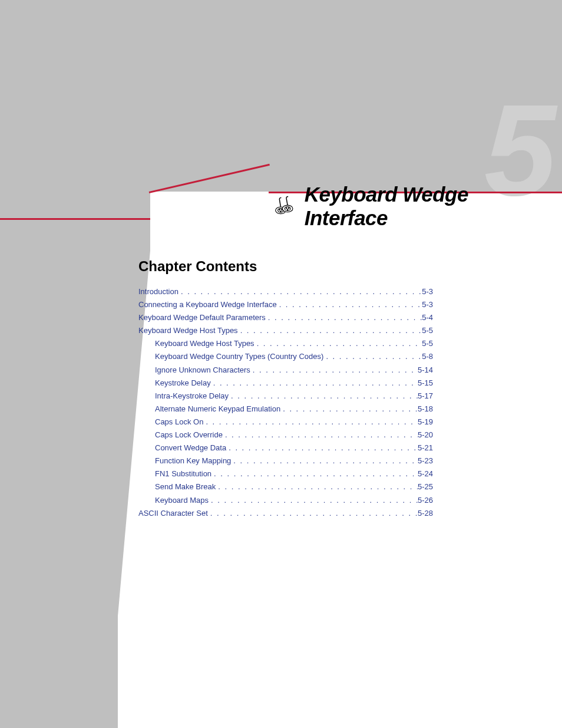 The width and height of the screenshot is (562, 728). Describe the element at coordinates (425, 474) in the screenshot. I see `toc-entry-page: 5-24` at that location.